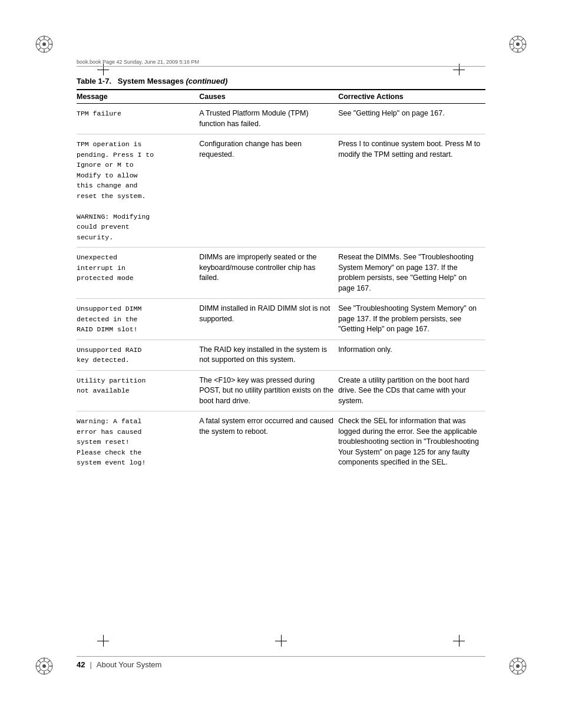 The height and width of the screenshot is (728, 562). Describe the element at coordinates (269, 319) in the screenshot. I see `cell-causes: DIMM installed in RAID DIMM slot is not …` at that location.